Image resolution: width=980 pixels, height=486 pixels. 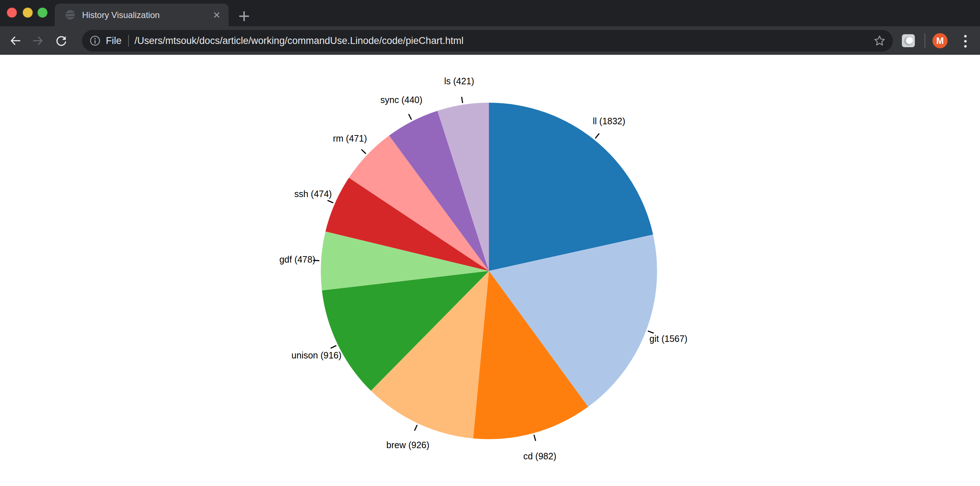 I want to click on url-bar: File /Users/mtsouk/docs/article/working/…, so click(x=488, y=41).